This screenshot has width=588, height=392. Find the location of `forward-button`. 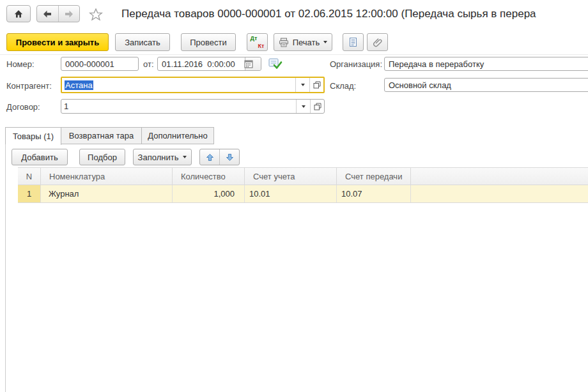

forward-button is located at coordinates (69, 14).